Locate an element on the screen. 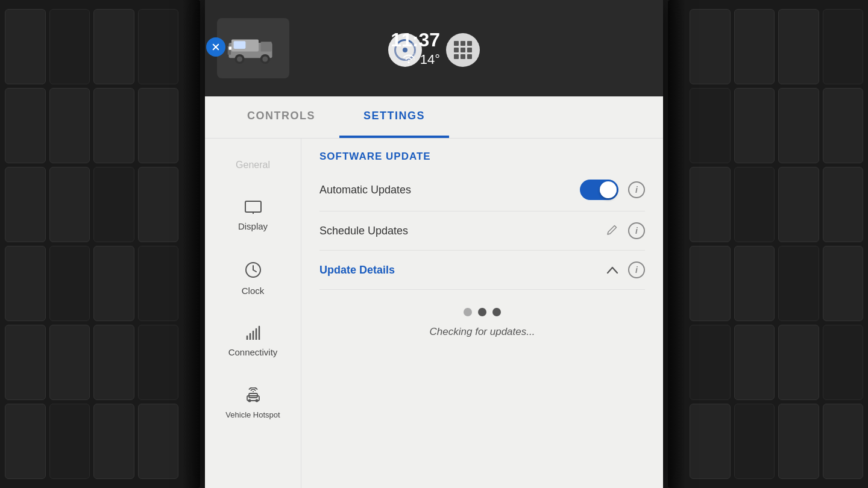 The image size is (868, 488). sidebar: General Display is located at coordinates (253, 313).